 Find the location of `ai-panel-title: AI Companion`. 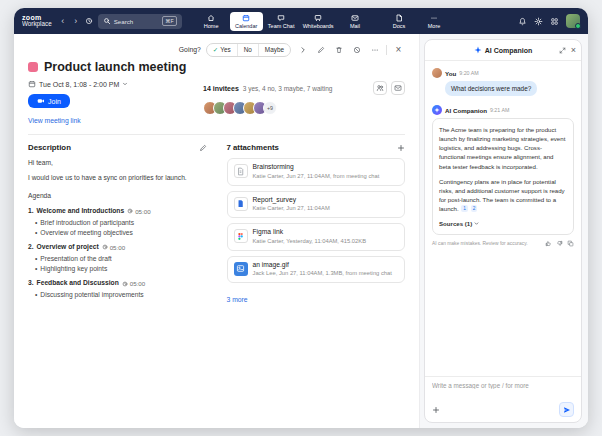

ai-panel-title: AI Companion is located at coordinates (508, 50).